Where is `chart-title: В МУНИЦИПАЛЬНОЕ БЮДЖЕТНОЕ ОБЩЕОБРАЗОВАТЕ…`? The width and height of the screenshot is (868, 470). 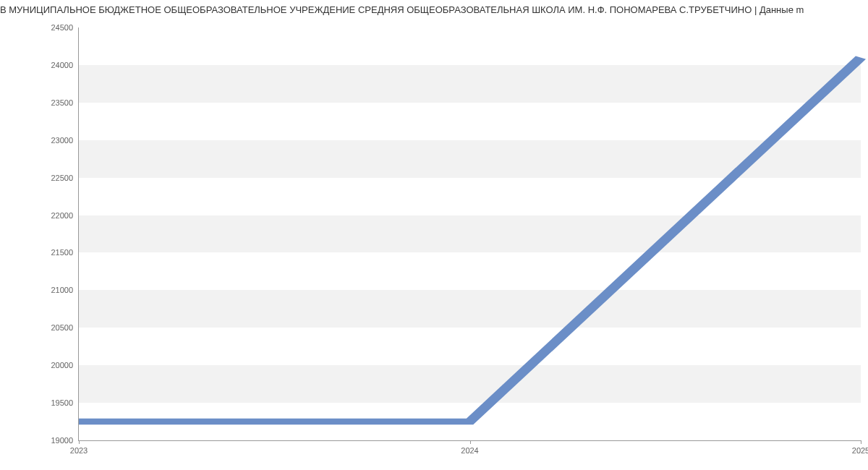 chart-title: В МУНИЦИПАЛЬНОЕ БЮДЖЕТНОЕ ОБЩЕОБРАЗОВАТЕ… is located at coordinates (434, 7).